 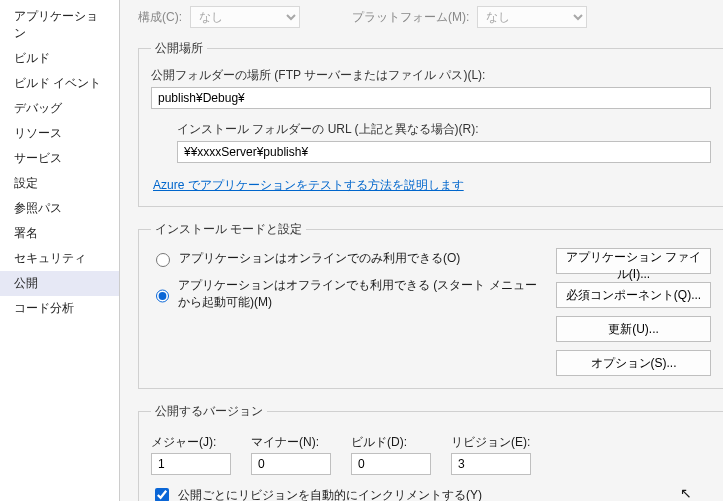 I want to click on publish-folder-input, so click(x=431, y=98).